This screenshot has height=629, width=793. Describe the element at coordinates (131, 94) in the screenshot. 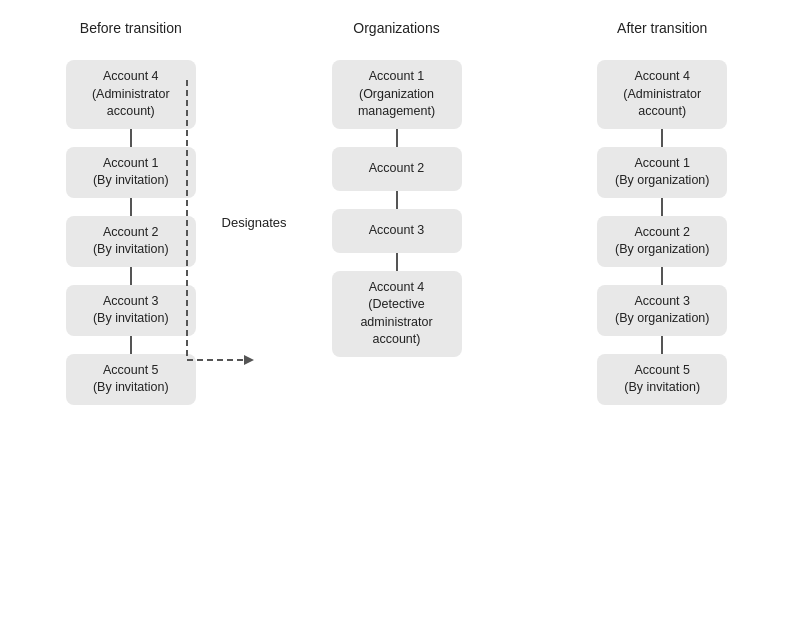

I see `before-node-1: Account 4(Administratoraccount)` at that location.